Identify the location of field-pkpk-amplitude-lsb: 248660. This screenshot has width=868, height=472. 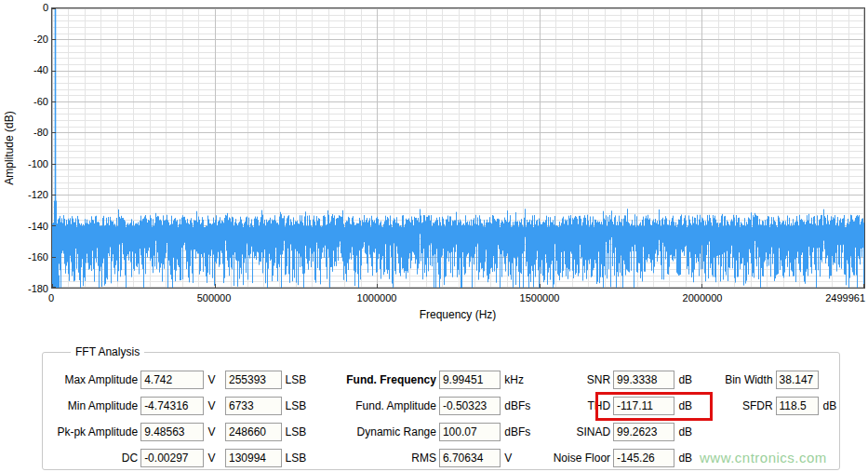
(253, 432).